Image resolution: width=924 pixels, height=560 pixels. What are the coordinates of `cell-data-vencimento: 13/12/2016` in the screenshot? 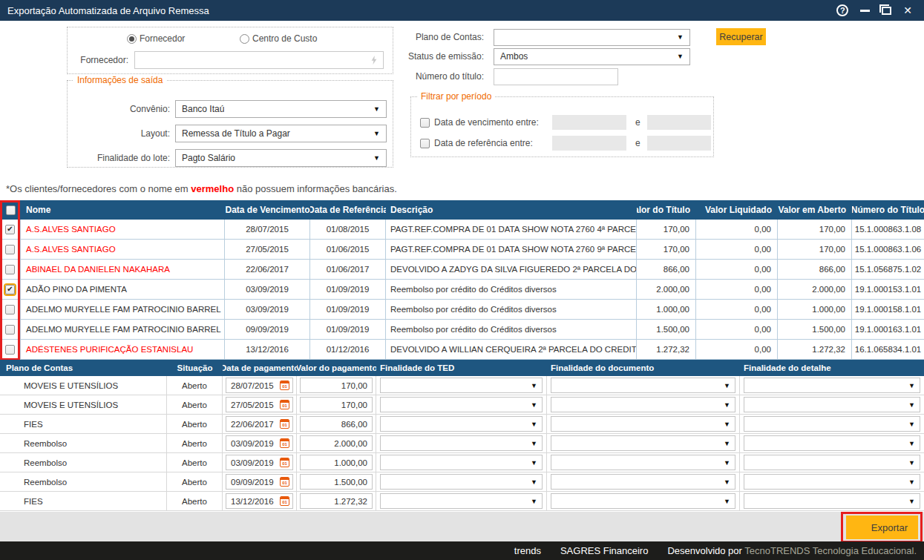 It's located at (267, 349).